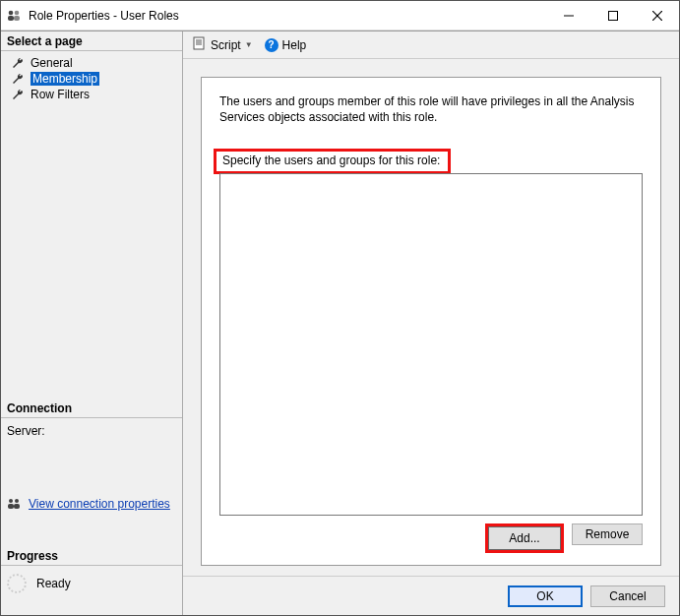  Describe the element at coordinates (99, 504) in the screenshot. I see `view-connection-properties-link: View connection properties` at that location.